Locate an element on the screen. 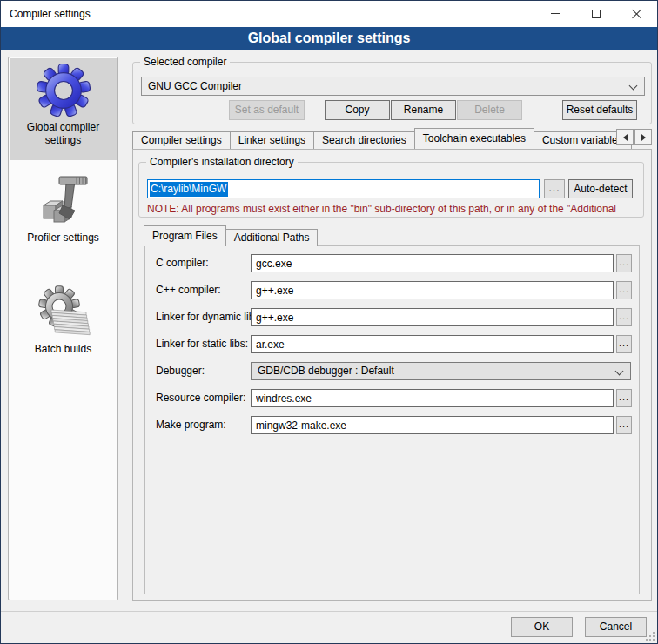  settings-tab-bar: Compiler settings Linker settings Search… is located at coordinates (392, 138).